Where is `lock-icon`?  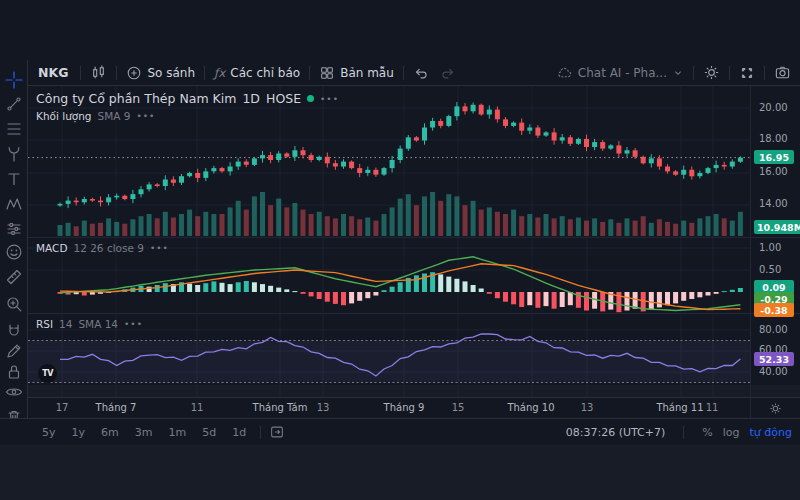
lock-icon is located at coordinates (14, 372).